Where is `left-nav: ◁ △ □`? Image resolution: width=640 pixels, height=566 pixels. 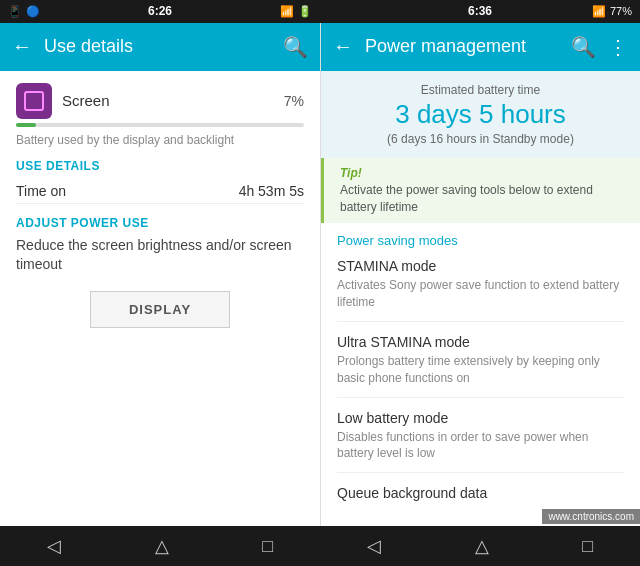 left-nav: ◁ △ □ is located at coordinates (160, 546).